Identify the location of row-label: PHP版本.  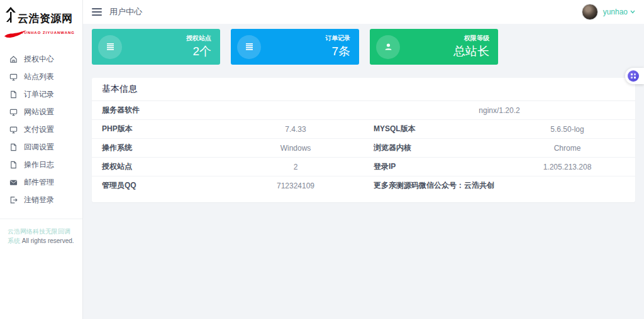
(160, 129).